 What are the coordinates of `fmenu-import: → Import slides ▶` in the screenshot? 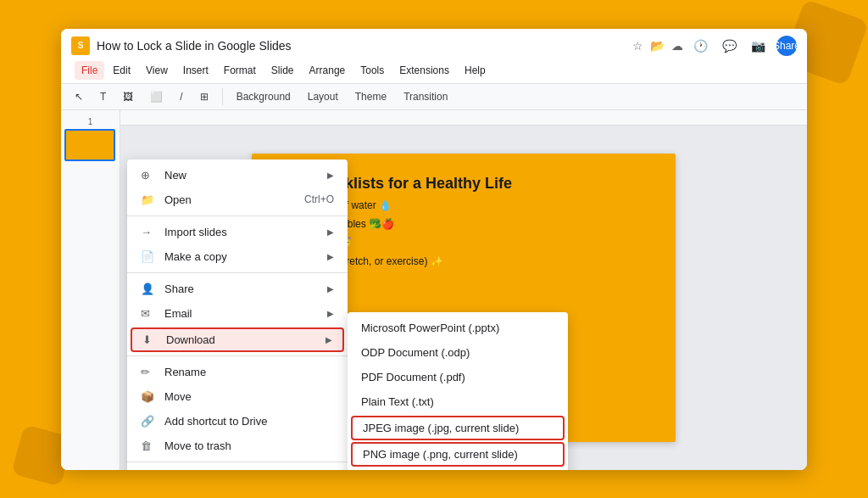 It's located at (237, 232).